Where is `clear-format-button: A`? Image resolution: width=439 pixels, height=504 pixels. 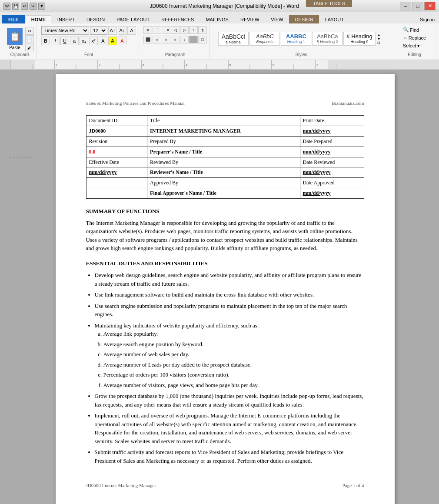 clear-format-button: A is located at coordinates (132, 30).